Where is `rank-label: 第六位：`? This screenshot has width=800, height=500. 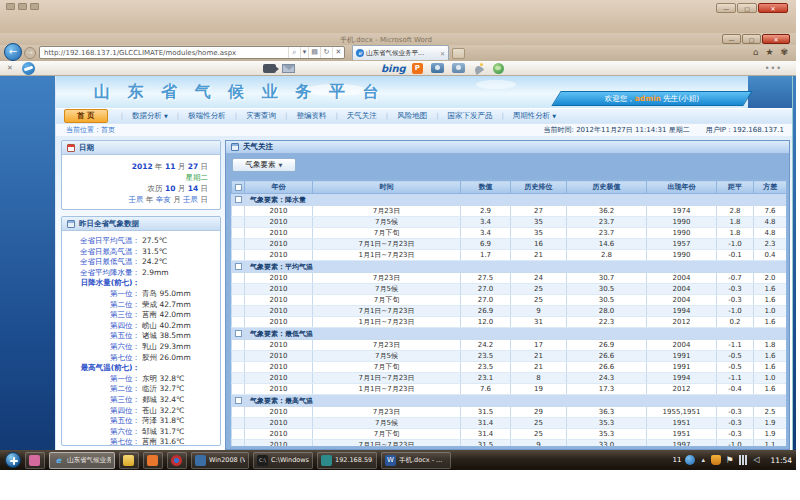
rank-label: 第六位： is located at coordinates (101, 432).